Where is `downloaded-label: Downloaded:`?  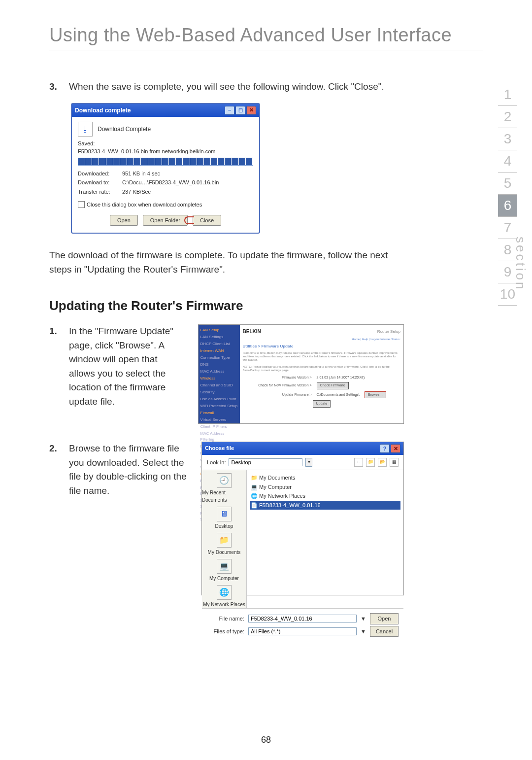 downloaded-label: Downloaded: is located at coordinates (100, 173).